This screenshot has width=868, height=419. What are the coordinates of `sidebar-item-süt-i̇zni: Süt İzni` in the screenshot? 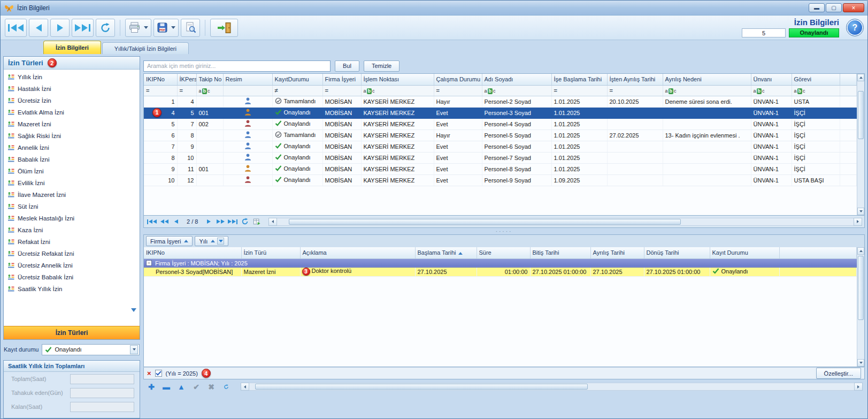 It's located at (72, 207).